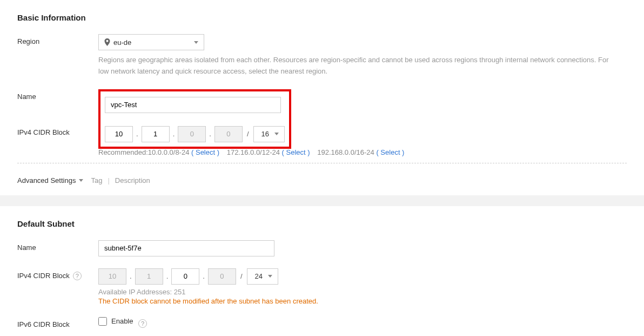 Image resolution: width=644 pixels, height=336 pixels. What do you see at coordinates (322, 201) in the screenshot?
I see `panel-gap` at bounding box center [322, 201].